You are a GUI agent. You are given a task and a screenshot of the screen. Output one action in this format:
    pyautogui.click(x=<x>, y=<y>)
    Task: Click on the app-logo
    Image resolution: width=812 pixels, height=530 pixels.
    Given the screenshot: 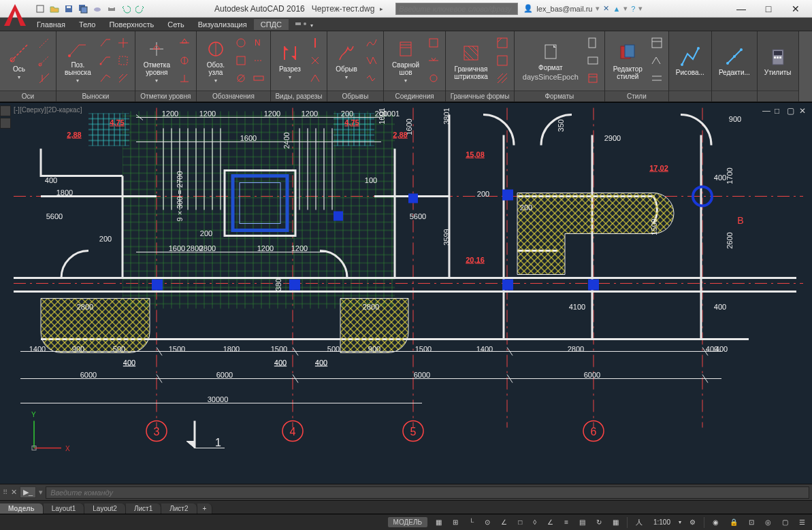 What is the action you would take?
    pyautogui.click(x=15, y=15)
    